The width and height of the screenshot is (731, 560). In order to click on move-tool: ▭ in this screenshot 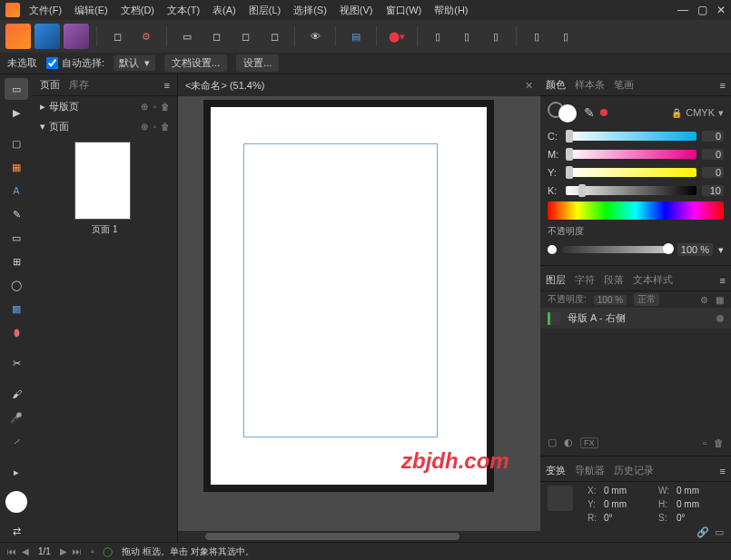, I will do `click(16, 89)`.